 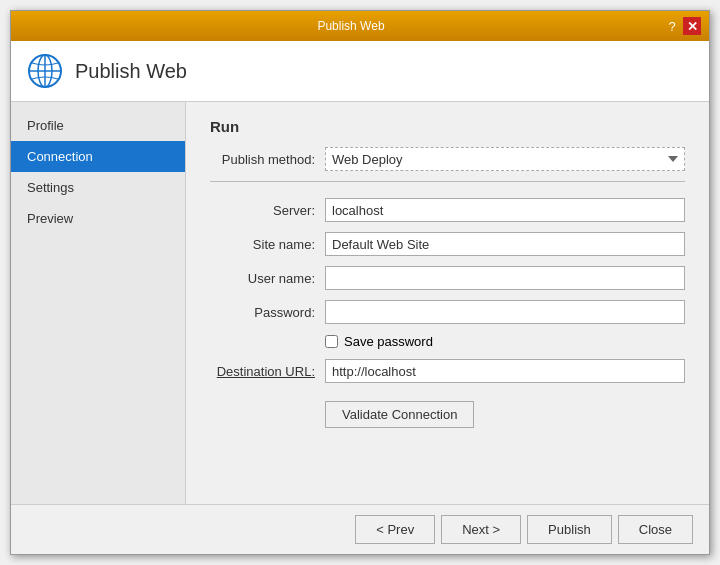 What do you see at coordinates (332, 342) in the screenshot?
I see `save-password-checkbox` at bounding box center [332, 342].